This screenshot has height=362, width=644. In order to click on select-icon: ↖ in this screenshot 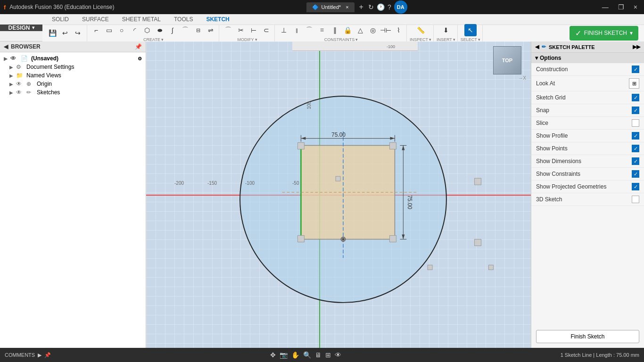, I will do `click(471, 30)`.